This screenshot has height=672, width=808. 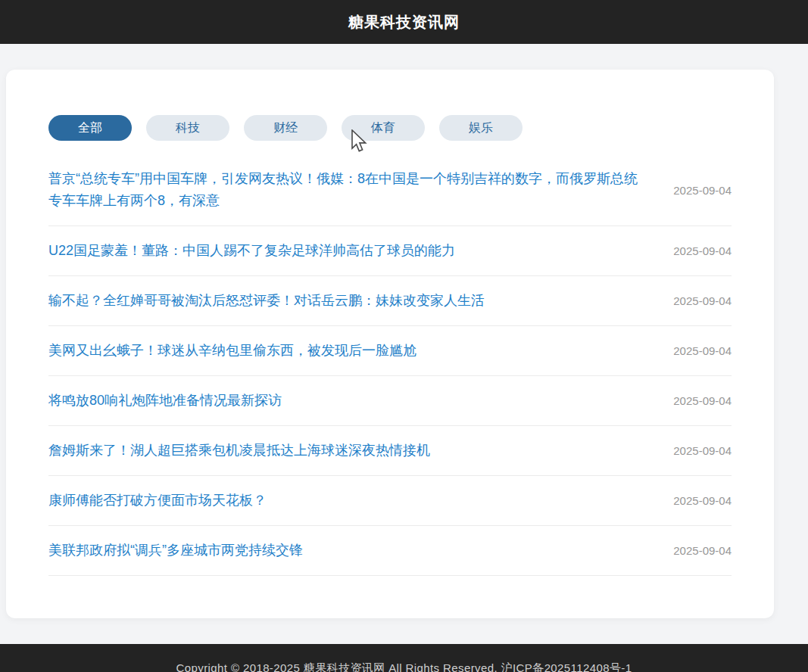 I want to click on copyright-text: Copyright © 2018-2025 糖果科技资讯网 All Rights…, so click(x=404, y=667).